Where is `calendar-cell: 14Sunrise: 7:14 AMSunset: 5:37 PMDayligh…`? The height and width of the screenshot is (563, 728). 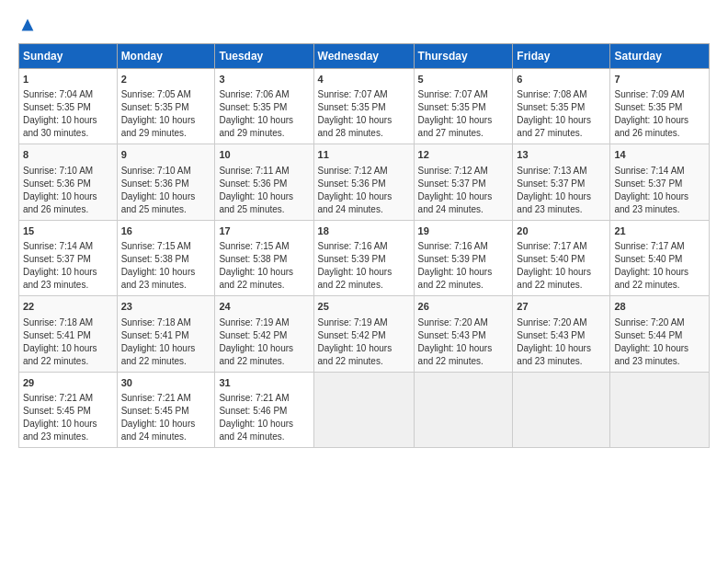
calendar-cell: 14Sunrise: 7:14 AMSunset: 5:37 PMDayligh… is located at coordinates (660, 182).